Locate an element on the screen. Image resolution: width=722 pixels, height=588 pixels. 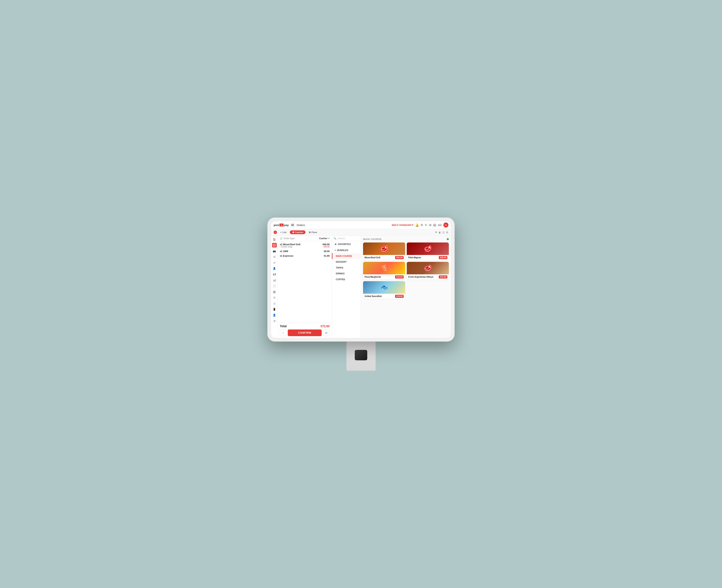
menu-item-image: 🥩 is located at coordinates (384, 249).